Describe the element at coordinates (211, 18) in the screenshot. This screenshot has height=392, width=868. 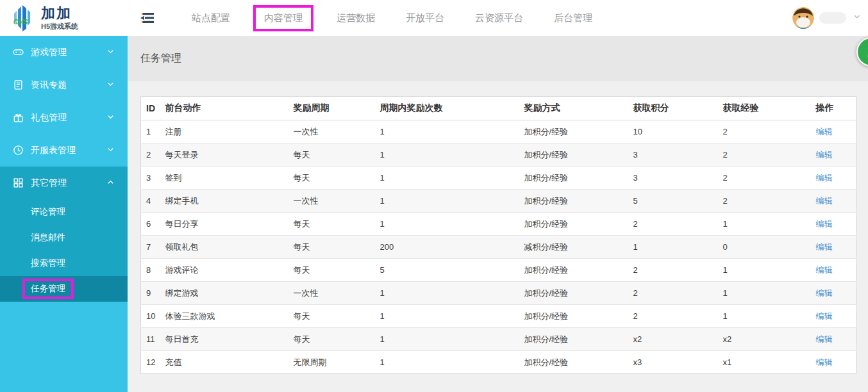
I see `nav-item-0: 站点配置` at that location.